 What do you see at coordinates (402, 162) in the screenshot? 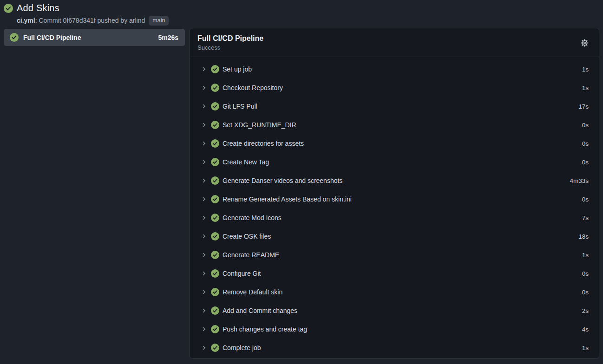
I see `step-name: Create New Tag` at bounding box center [402, 162].